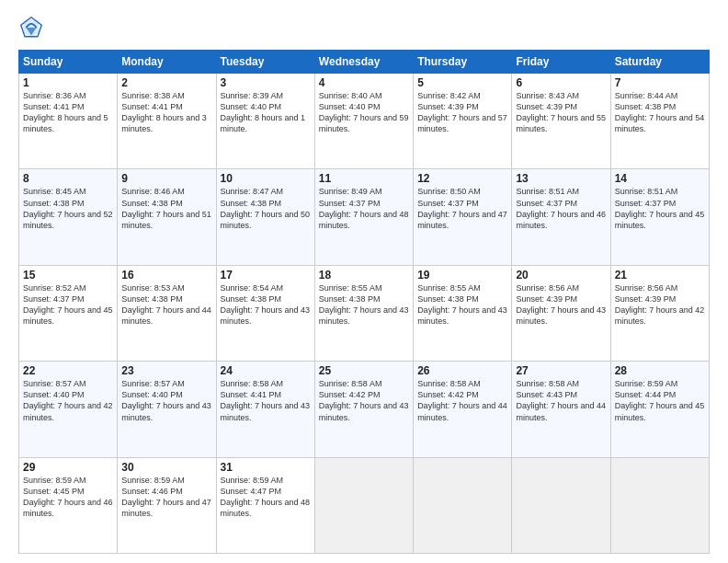  What do you see at coordinates (68, 217) in the screenshot?
I see `calendar-cell: 8Sunrise: 8:45 AMSunset: 4:38 PMDaylight…` at bounding box center [68, 217].